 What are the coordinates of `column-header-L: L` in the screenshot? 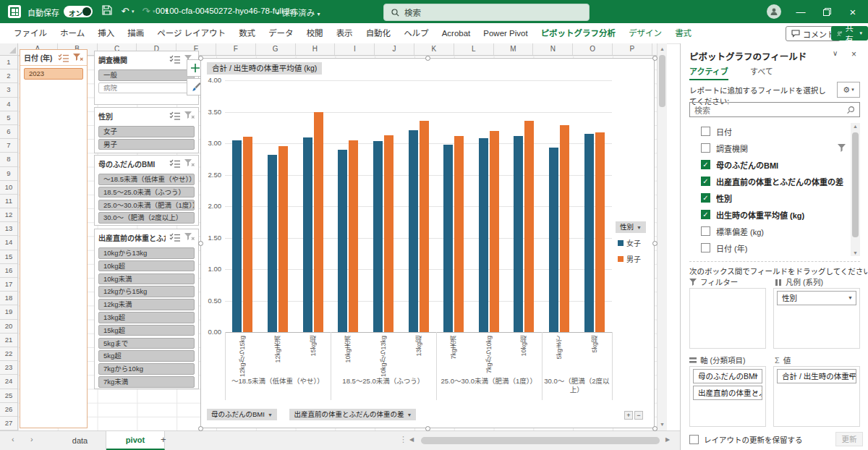 It's located at (475, 49).